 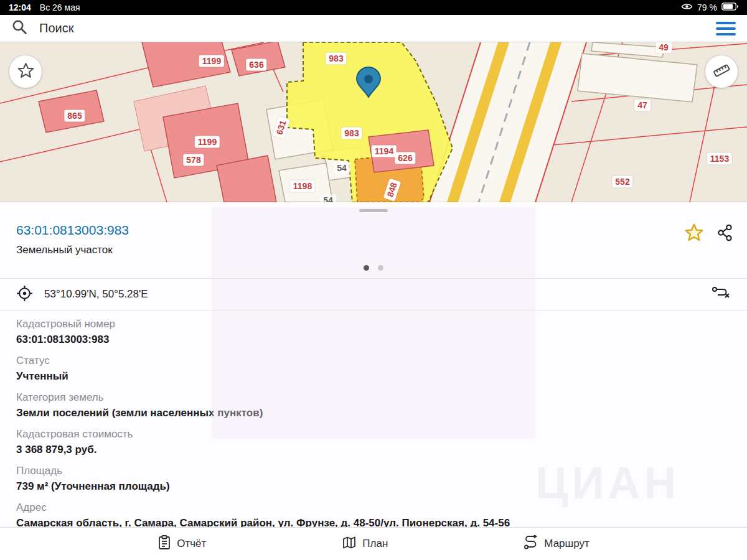 What do you see at coordinates (687, 7) in the screenshot?
I see `eye-icon` at bounding box center [687, 7].